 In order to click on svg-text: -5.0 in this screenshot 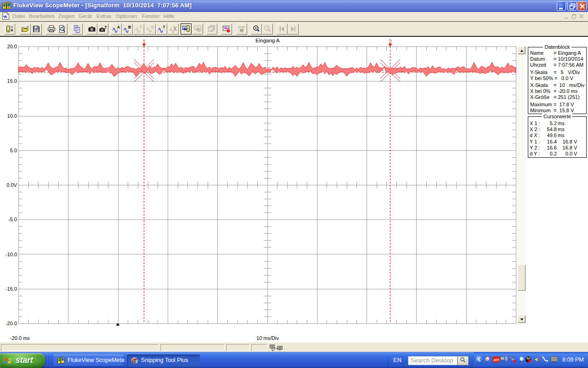, I will do `click(13, 219)`.